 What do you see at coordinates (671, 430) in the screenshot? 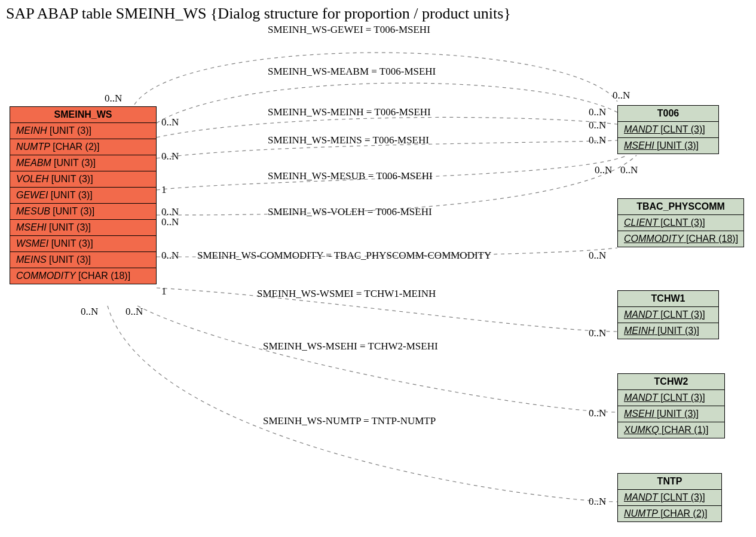
I see `field-row: XUMKQ [CHAR (1)]` at bounding box center [671, 430].